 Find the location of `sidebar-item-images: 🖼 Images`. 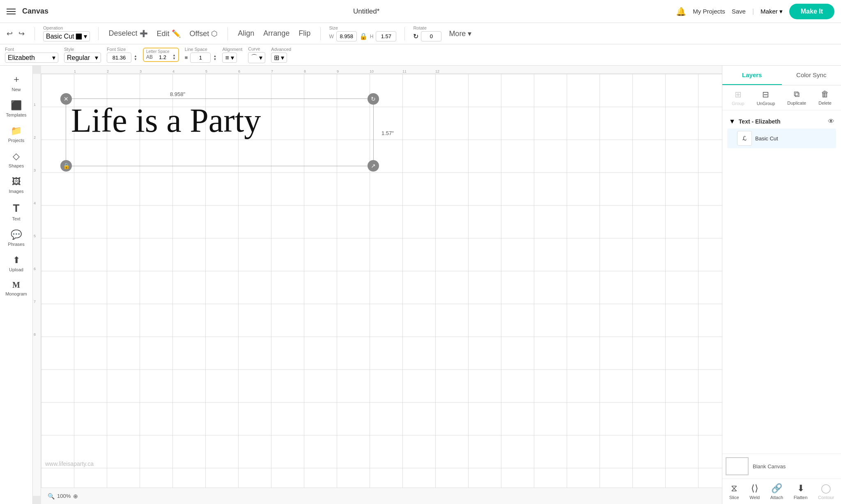

sidebar-item-images: 🖼 Images is located at coordinates (16, 185).